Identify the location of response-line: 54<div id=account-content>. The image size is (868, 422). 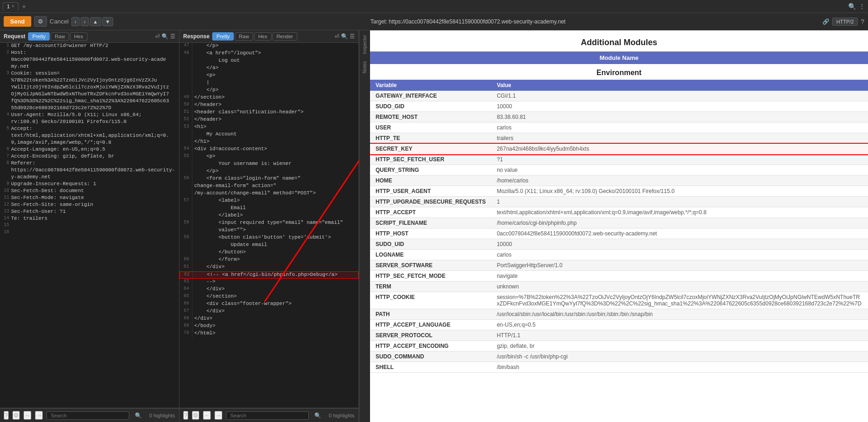
(269, 150).